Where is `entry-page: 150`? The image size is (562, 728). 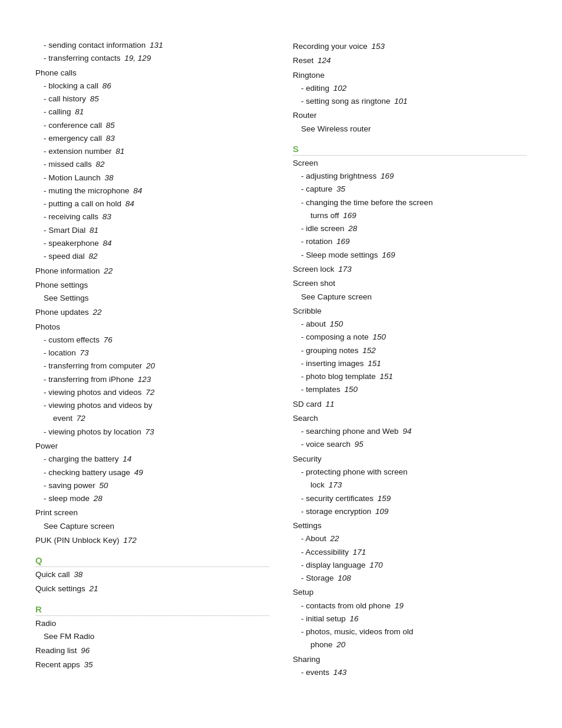 entry-page: 150 is located at coordinates (350, 389).